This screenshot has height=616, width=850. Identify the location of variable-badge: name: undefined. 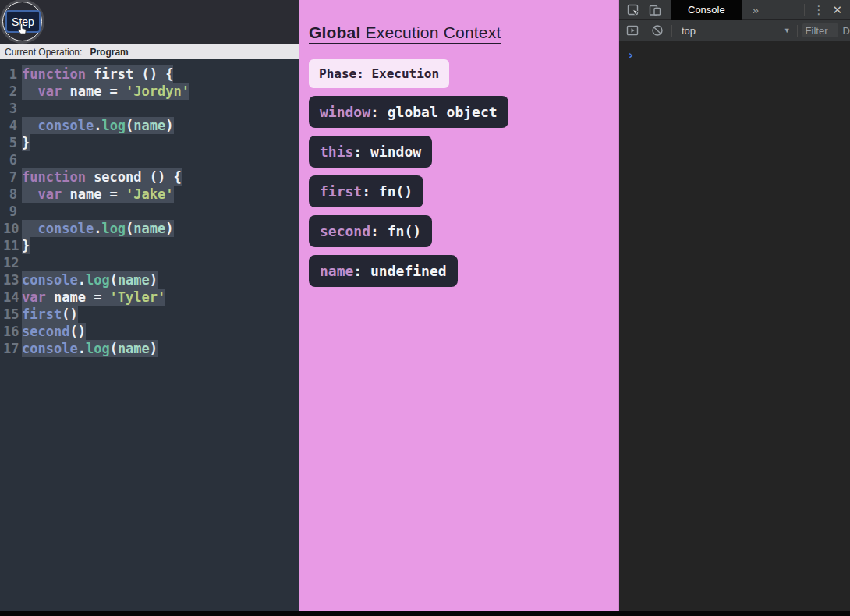
(384, 271).